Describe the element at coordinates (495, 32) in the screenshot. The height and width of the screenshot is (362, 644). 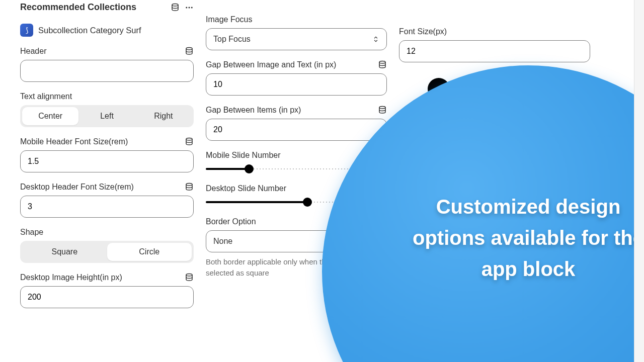
I see `font-size-label: Font Size(px)` at that location.